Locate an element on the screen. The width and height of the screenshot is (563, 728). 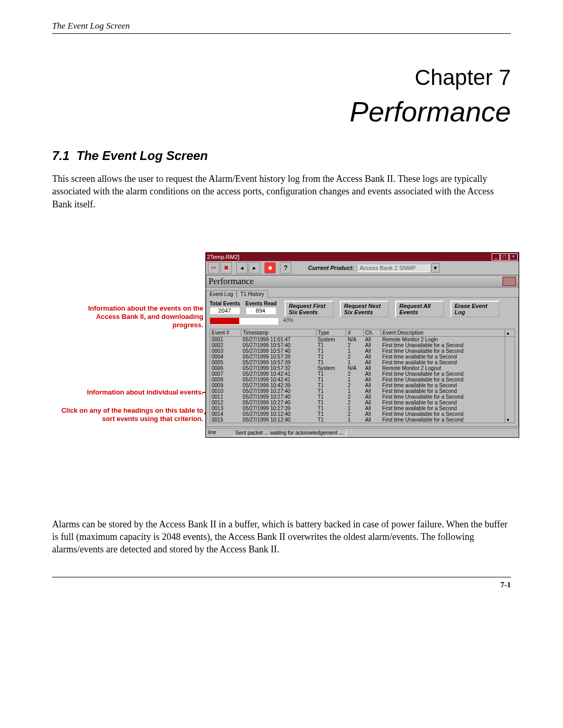
minimize-icon: _ is located at coordinates (496, 257).